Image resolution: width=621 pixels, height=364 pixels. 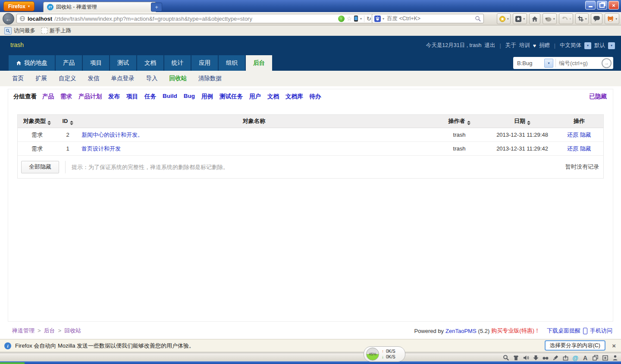 What do you see at coordinates (595, 358) in the screenshot?
I see `windows-copy-icon` at bounding box center [595, 358].